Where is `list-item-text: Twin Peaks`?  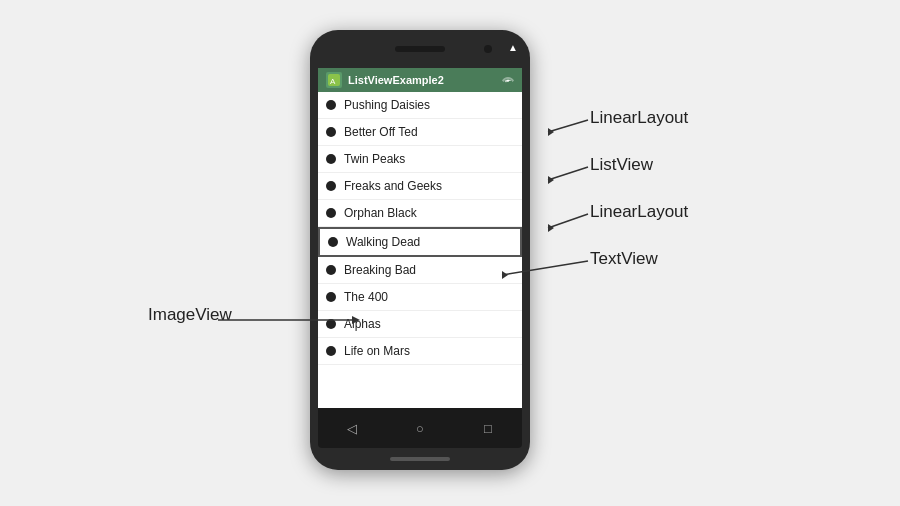
list-item-text: Twin Peaks is located at coordinates (374, 159).